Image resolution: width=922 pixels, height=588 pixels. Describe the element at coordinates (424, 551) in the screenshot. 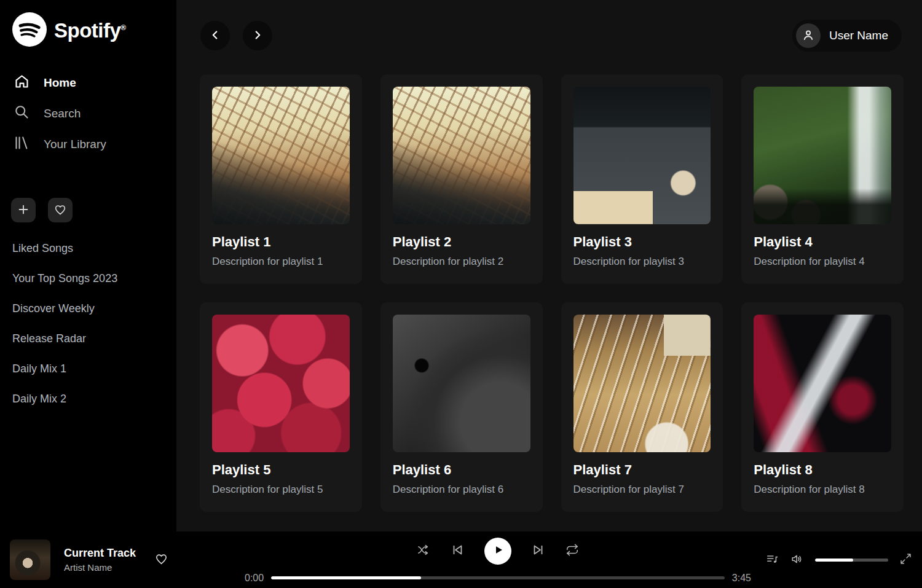

I see `shuffle-icon` at that location.